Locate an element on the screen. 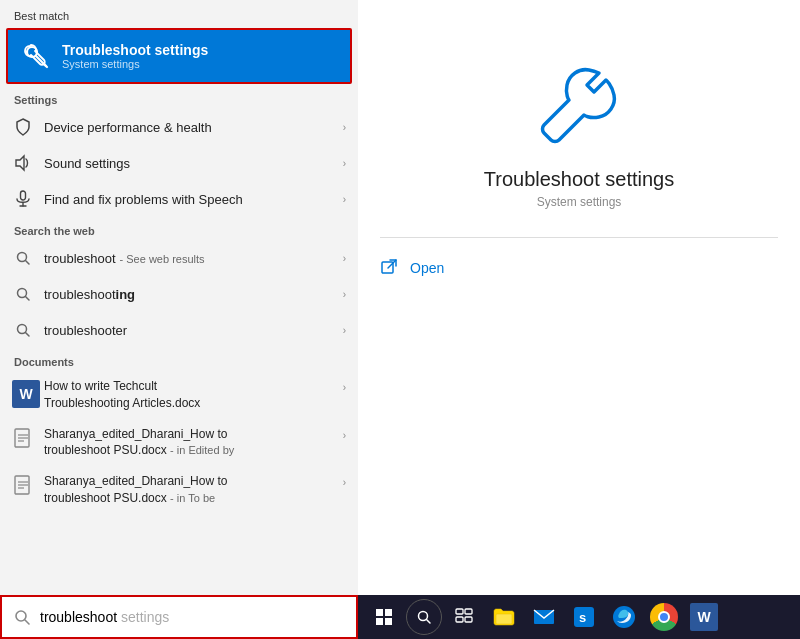 The height and width of the screenshot is (639, 800). settings-item-device-perf: Device performance & health › is located at coordinates (179, 127).